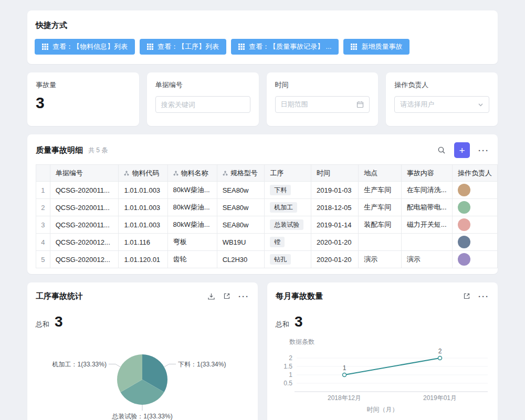  Describe the element at coordinates (382, 375) in the screenshot. I see `monthly-line-chart: 0.511.522018年12月2019年01月12` at that location.